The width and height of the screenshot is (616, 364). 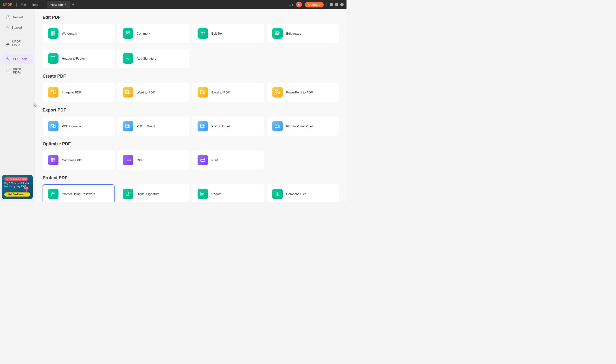 I want to click on redact-icon, so click(x=203, y=194).